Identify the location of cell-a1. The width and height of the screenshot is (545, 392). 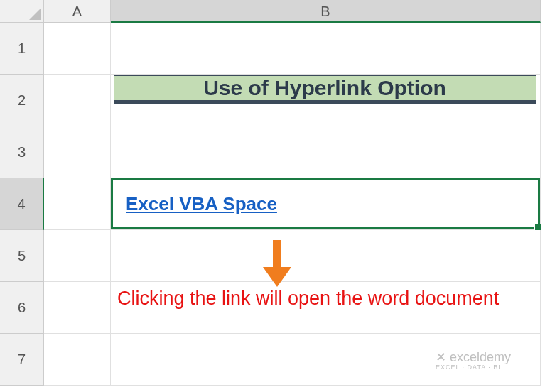
(77, 48).